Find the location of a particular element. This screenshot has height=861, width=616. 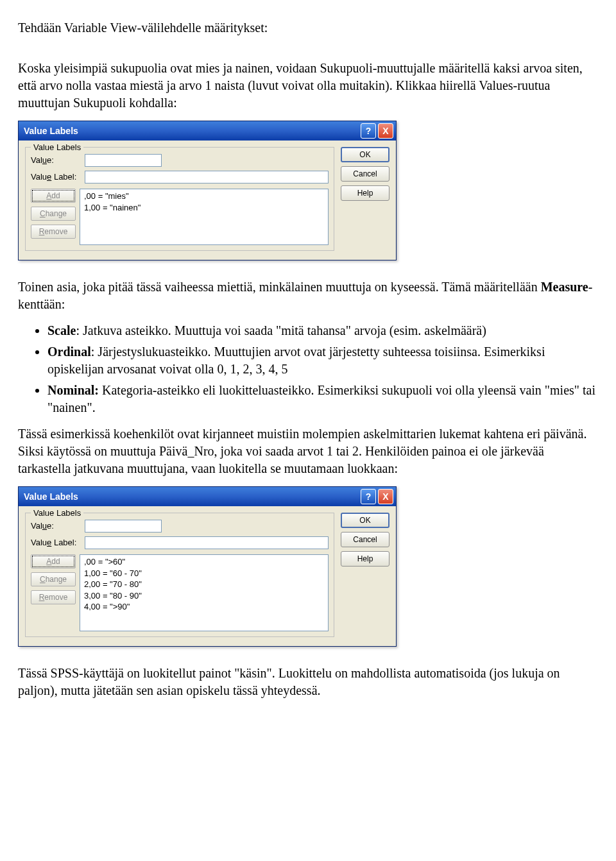

values-list: ,00 = "mies" 1,00 = "nainen" is located at coordinates (204, 217).